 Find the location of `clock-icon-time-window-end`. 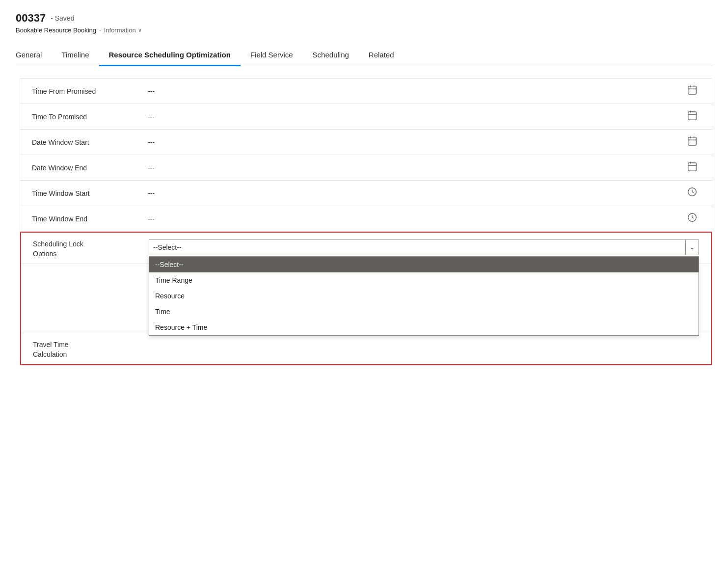

clock-icon-time-window-end is located at coordinates (692, 219).